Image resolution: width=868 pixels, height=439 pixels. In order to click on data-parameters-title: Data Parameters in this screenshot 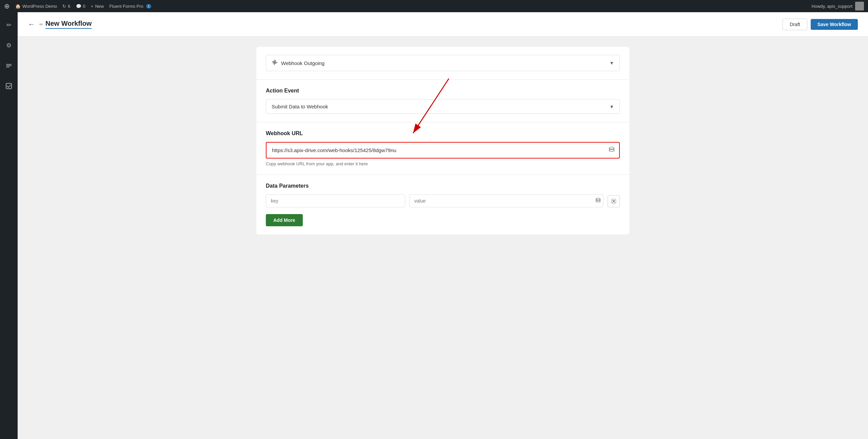, I will do `click(443, 186)`.